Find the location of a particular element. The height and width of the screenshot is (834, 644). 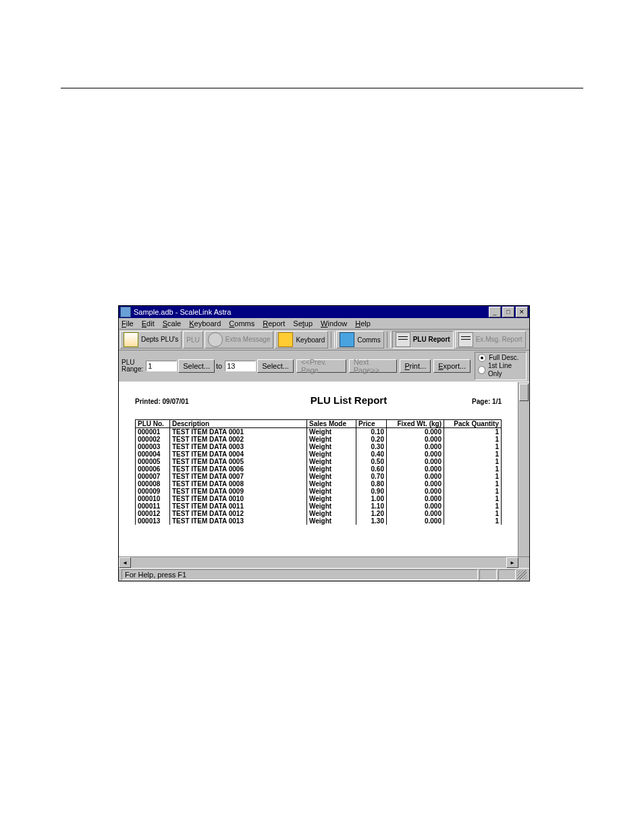

cell-description: TEST ITEM DATA 0009 is located at coordinates (239, 492).